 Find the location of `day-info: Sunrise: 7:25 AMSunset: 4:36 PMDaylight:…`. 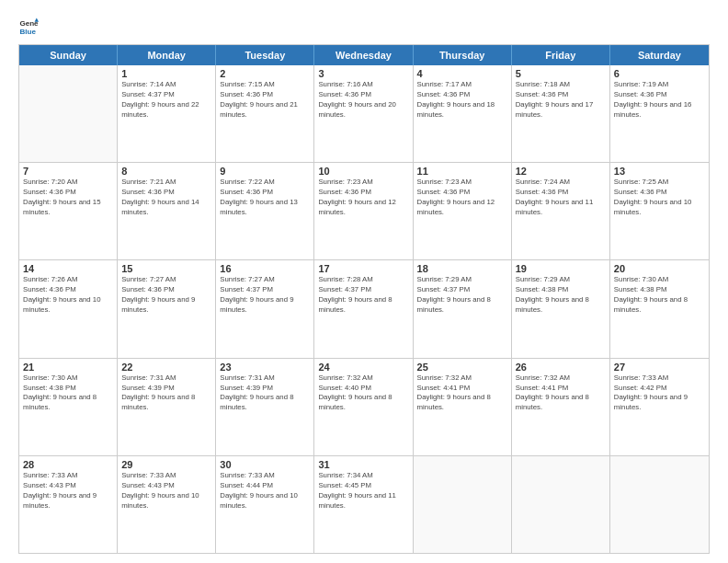

day-info: Sunrise: 7:25 AMSunset: 4:36 PMDaylight:… is located at coordinates (660, 198).